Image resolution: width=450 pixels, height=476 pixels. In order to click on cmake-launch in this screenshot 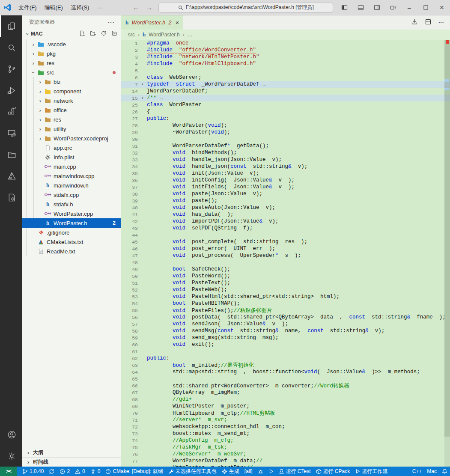, I will do `click(271, 471)`.